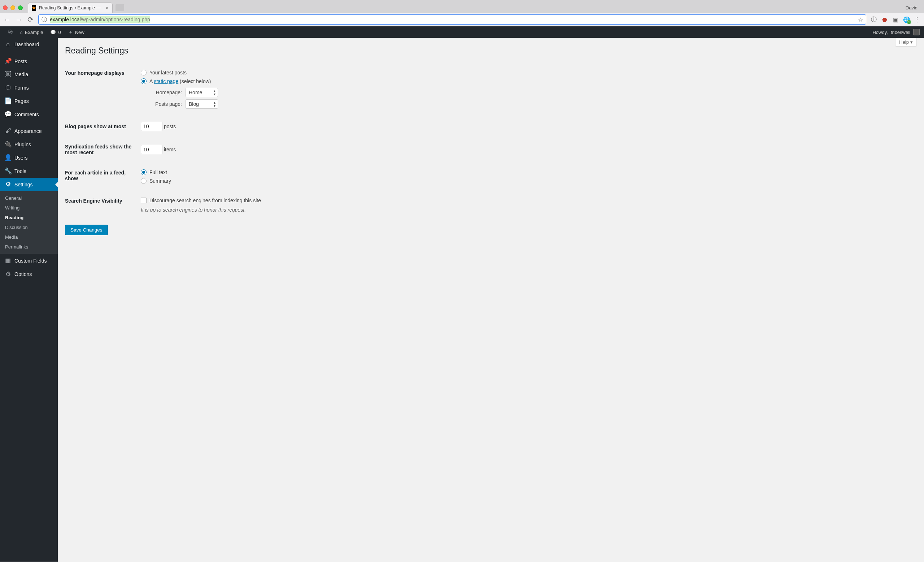  Describe the element at coordinates (44, 20) in the screenshot. I see `site-info-icon: ⓘ` at that location.